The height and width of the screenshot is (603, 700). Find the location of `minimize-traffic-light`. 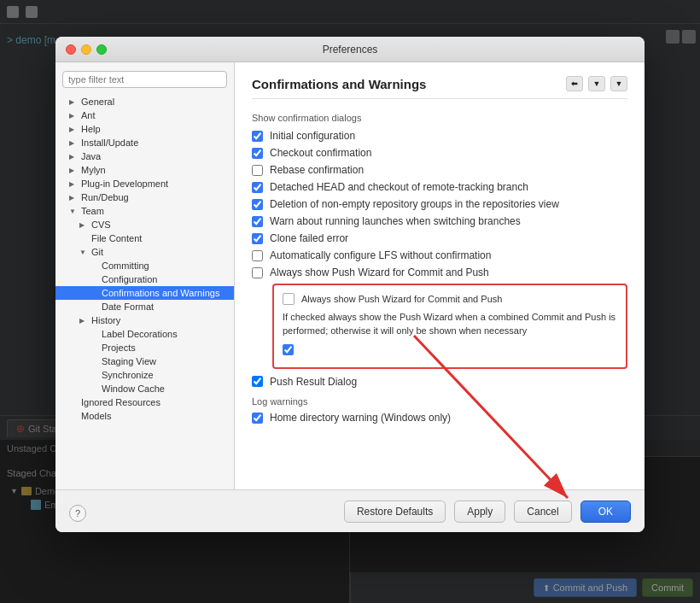

minimize-traffic-light is located at coordinates (86, 50).